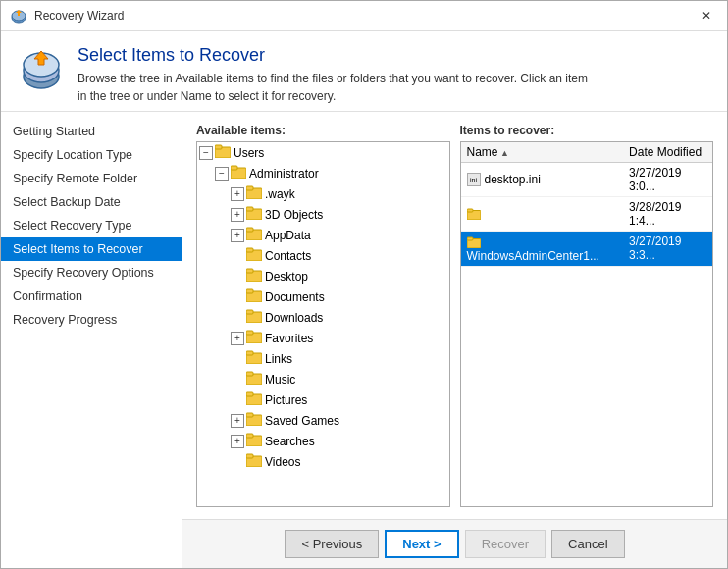 This screenshot has height=569, width=728. I want to click on tree-item-pictures: Pictures, so click(324, 400).